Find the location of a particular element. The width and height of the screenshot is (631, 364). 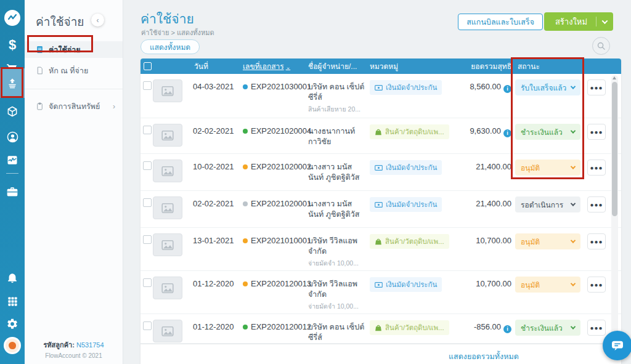

sidebar-item-expenses: ค่าใช้จ่าย is located at coordinates (74, 49).